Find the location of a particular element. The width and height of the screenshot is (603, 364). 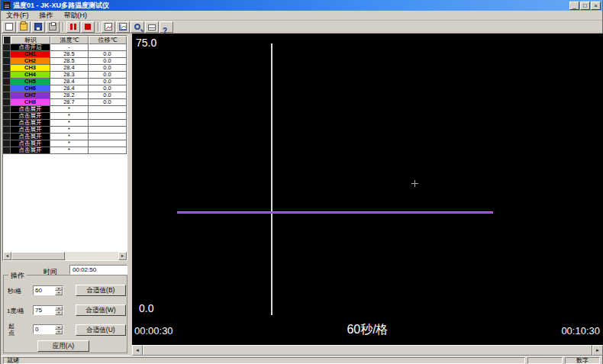

channel-row: CH6 28.4 0.0 is located at coordinates (65, 89).